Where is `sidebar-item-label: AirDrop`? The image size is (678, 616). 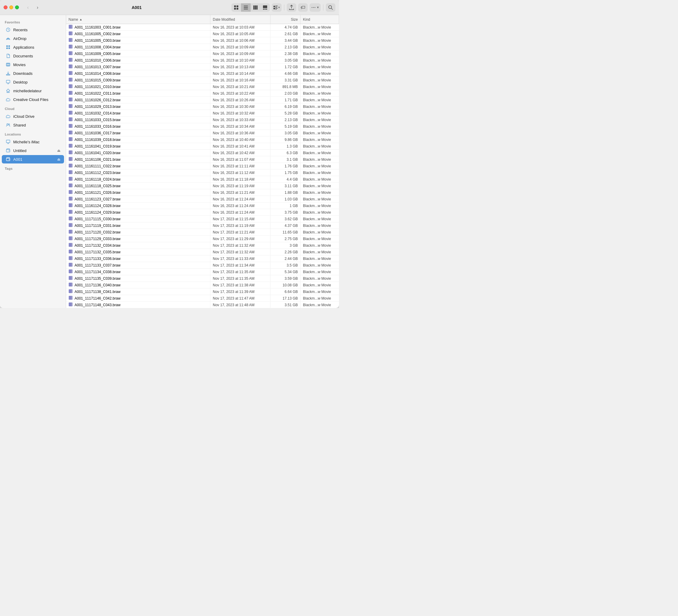
sidebar-item-label: AirDrop is located at coordinates (37, 39).